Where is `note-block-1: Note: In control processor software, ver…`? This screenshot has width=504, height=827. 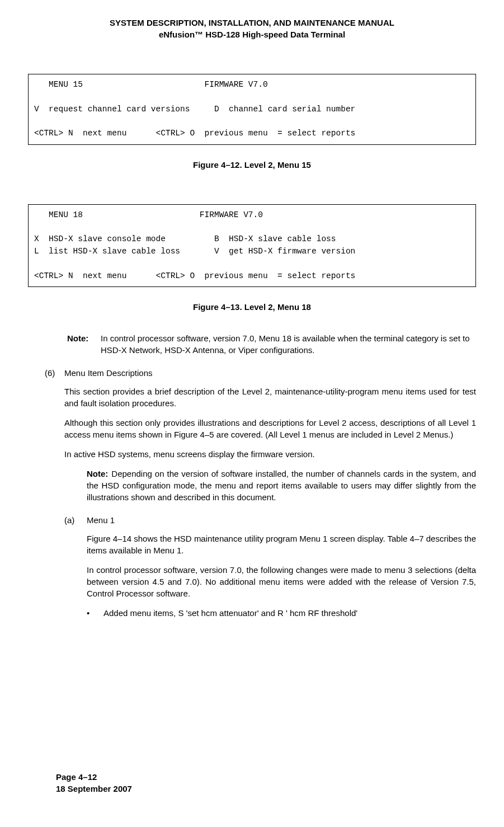
note-block-1: Note: In control processor software, ver… is located at coordinates (272, 344).